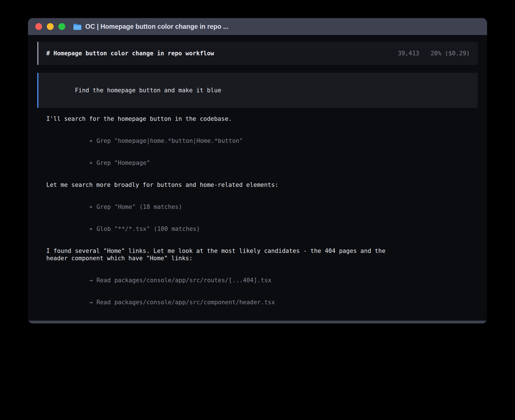 This screenshot has width=515, height=420. Describe the element at coordinates (262, 280) in the screenshot. I see `read-call: →Read packages/console/app/src/routes/[.…` at that location.